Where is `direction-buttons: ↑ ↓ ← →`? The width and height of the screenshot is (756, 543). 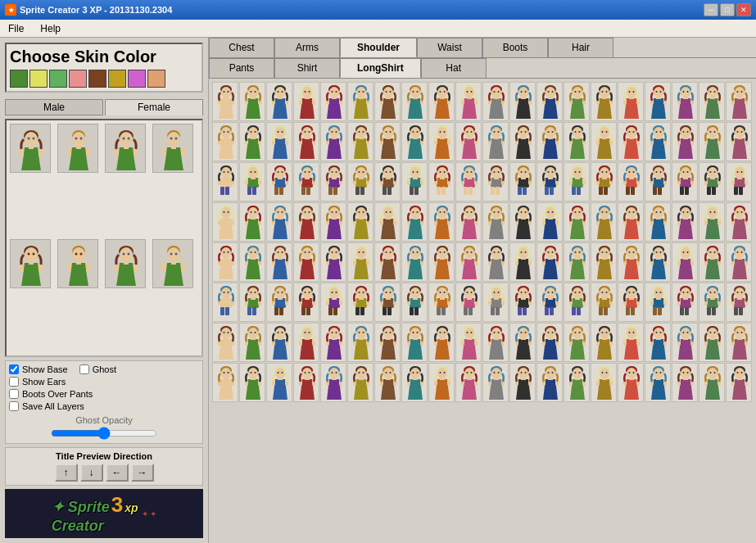
direction-buttons: ↑ ↓ ← → is located at coordinates (105, 473).